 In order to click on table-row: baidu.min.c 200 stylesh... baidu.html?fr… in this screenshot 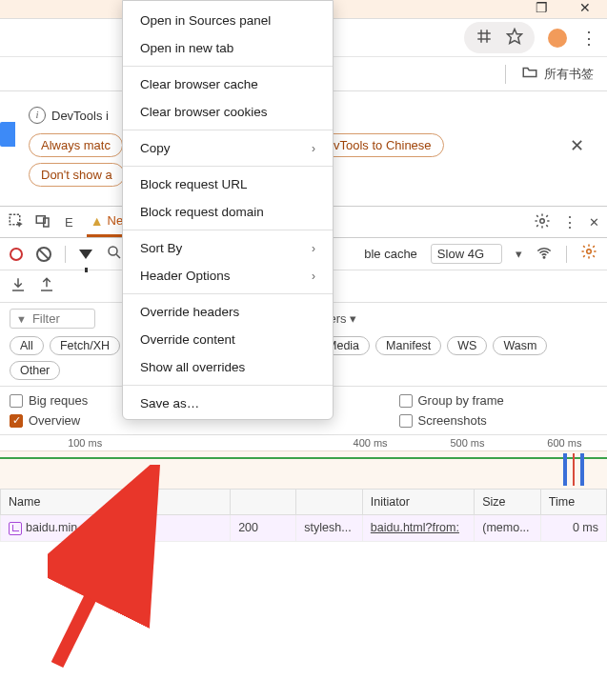, I will do `click(304, 529)`.